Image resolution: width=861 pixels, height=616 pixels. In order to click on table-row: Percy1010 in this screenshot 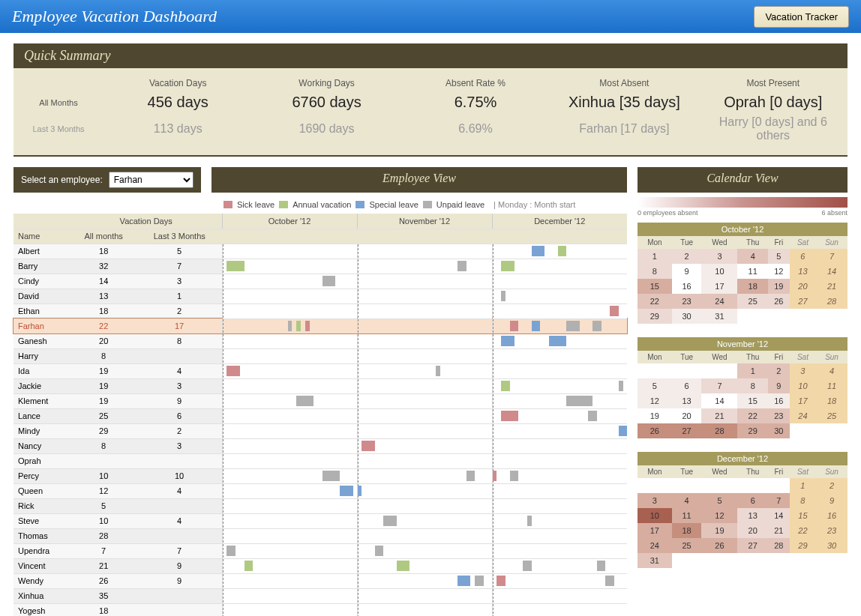, I will do `click(320, 476)`.